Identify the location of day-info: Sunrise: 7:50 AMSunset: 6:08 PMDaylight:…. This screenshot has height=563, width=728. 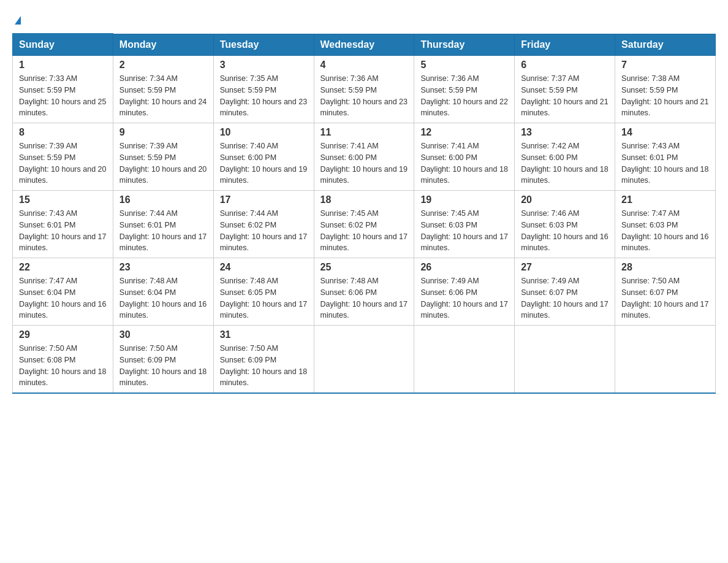
(63, 366).